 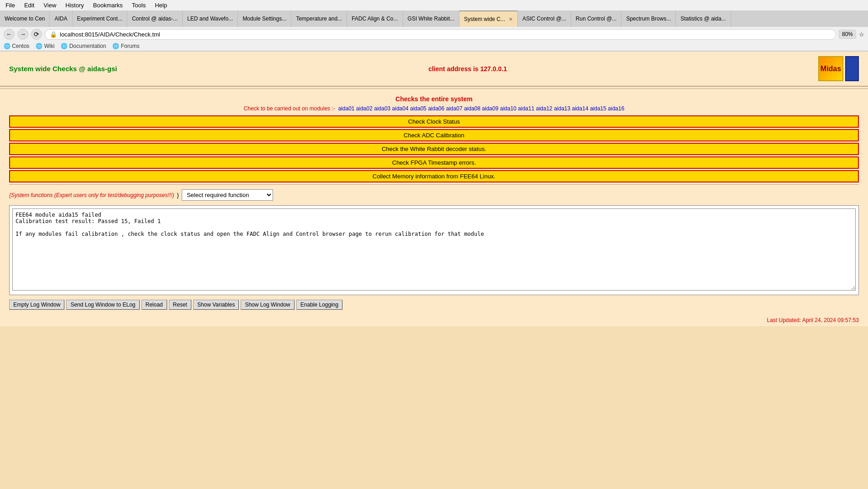 What do you see at coordinates (480, 109) in the screenshot?
I see `module-links: aida01 aida02 aida03 aida04 aida05 aida0…` at bounding box center [480, 109].